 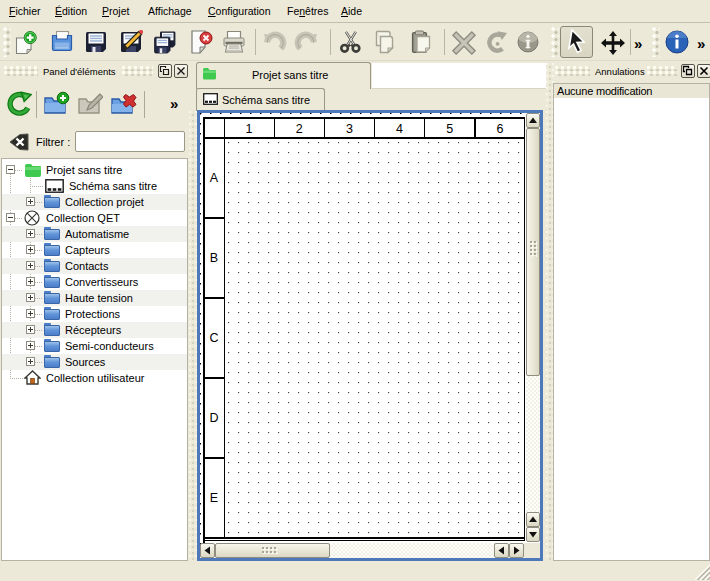 What do you see at coordinates (450, 129) in the screenshot?
I see `svg-text: 5` at bounding box center [450, 129].